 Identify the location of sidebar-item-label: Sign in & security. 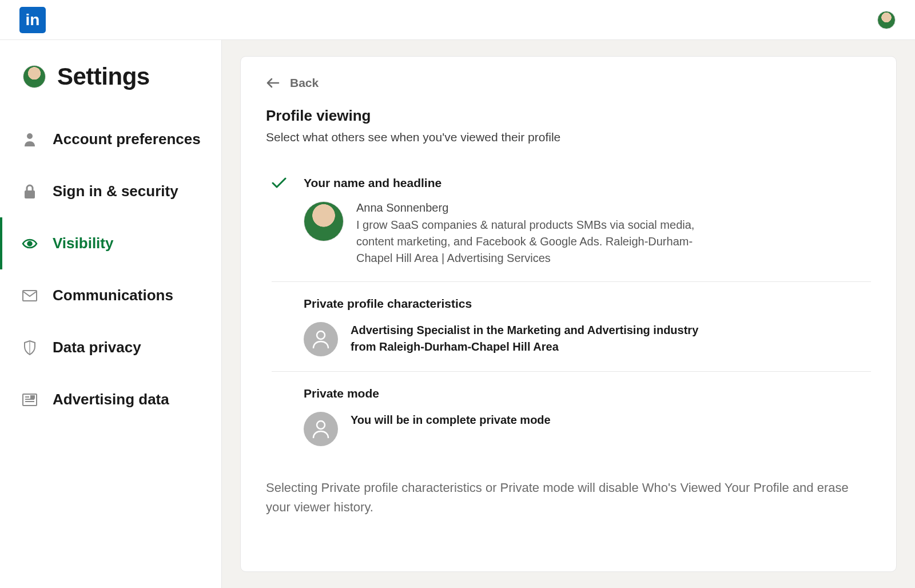
(116, 191).